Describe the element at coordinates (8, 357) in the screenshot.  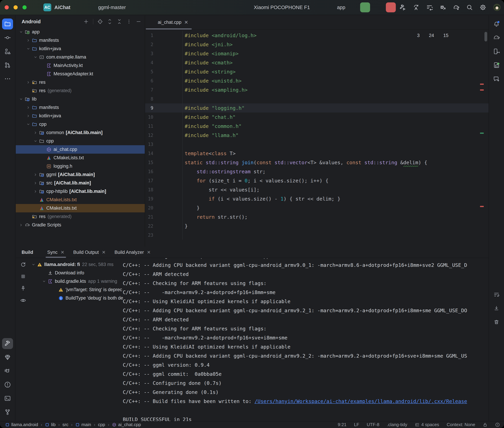
I see `tool-stripe-app-quality-insights` at that location.